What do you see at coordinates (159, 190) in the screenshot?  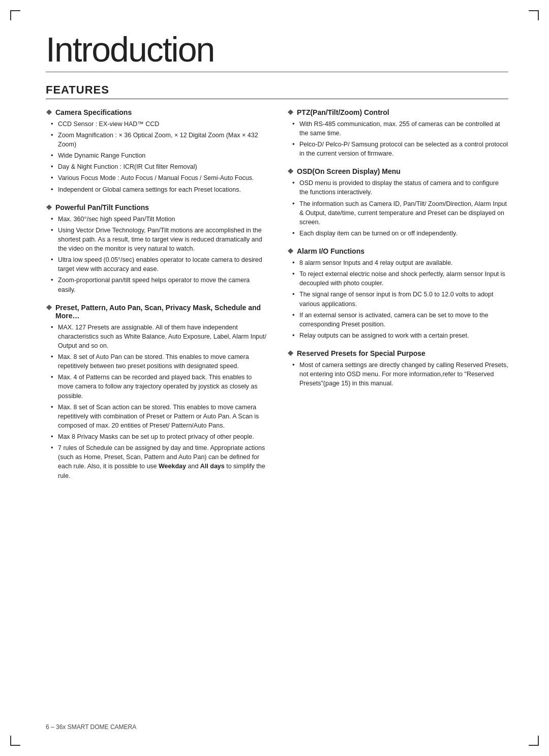 I see `list-item: Independent or Global camera settings fo…` at bounding box center [159, 190].